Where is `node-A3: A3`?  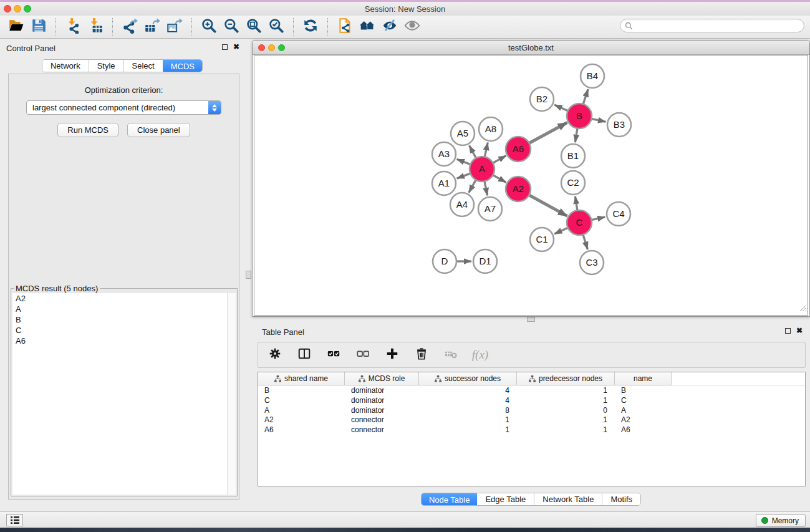 node-A3: A3 is located at coordinates (444, 154).